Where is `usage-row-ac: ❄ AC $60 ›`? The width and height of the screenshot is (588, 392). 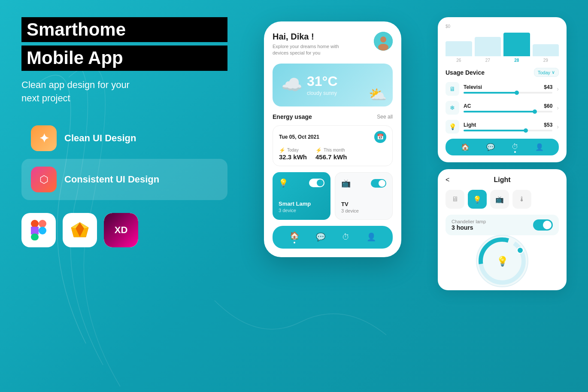
usage-row-ac: ❄ AC $60 › is located at coordinates (502, 108).